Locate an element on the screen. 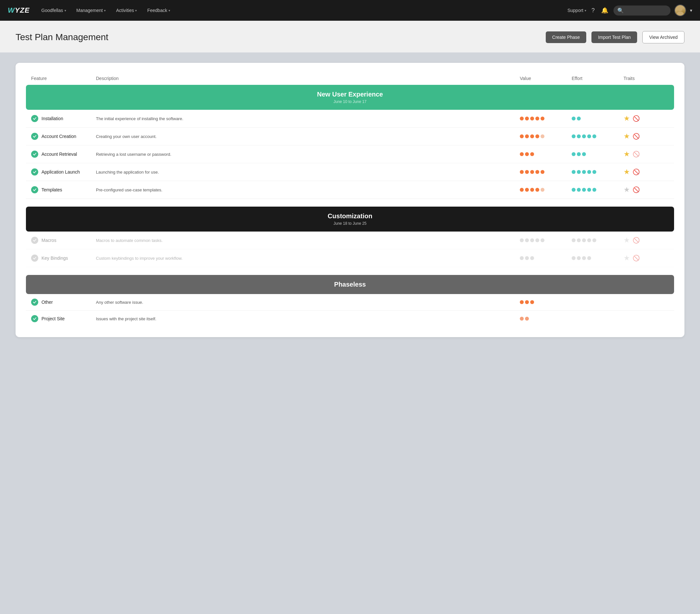  avatar-image is located at coordinates (680, 10).